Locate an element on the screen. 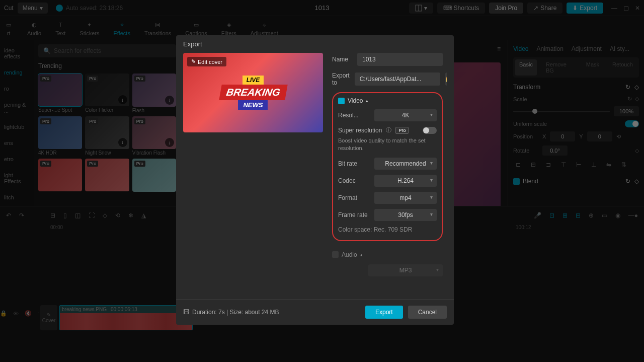 The width and height of the screenshot is (644, 362). super-resolution-row: Super resolution ⓘ Pro is located at coordinates (387, 130).